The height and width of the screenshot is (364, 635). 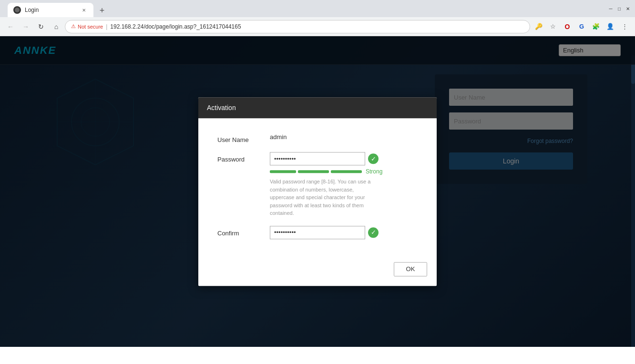 What do you see at coordinates (175, 27) in the screenshot?
I see `address-url: 192.168.2.24/doc/page/login.asp?_1612417…` at bounding box center [175, 27].